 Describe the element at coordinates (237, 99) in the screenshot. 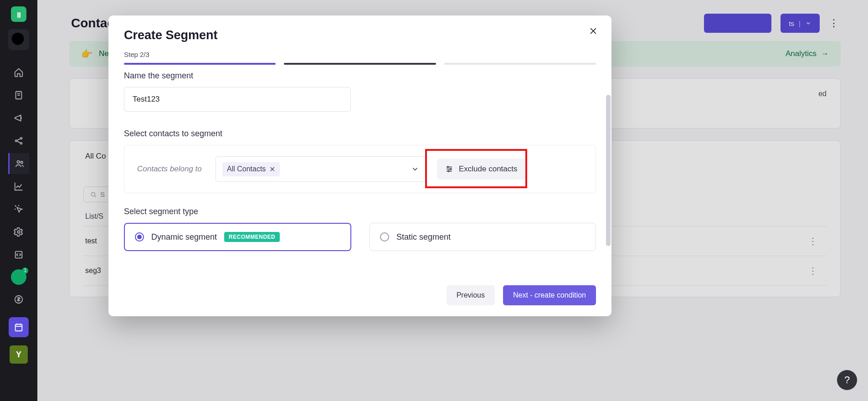

I see `segment-name-input` at that location.